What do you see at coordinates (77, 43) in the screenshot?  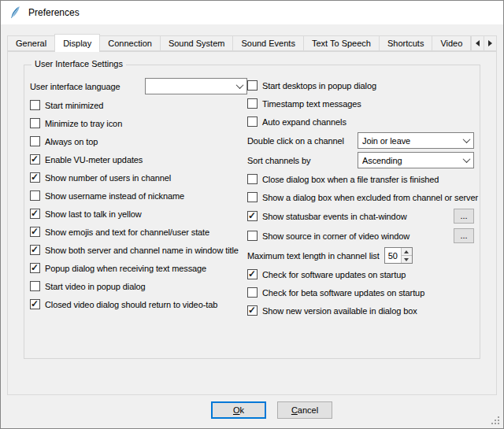 I see `tab-display: Display` at bounding box center [77, 43].